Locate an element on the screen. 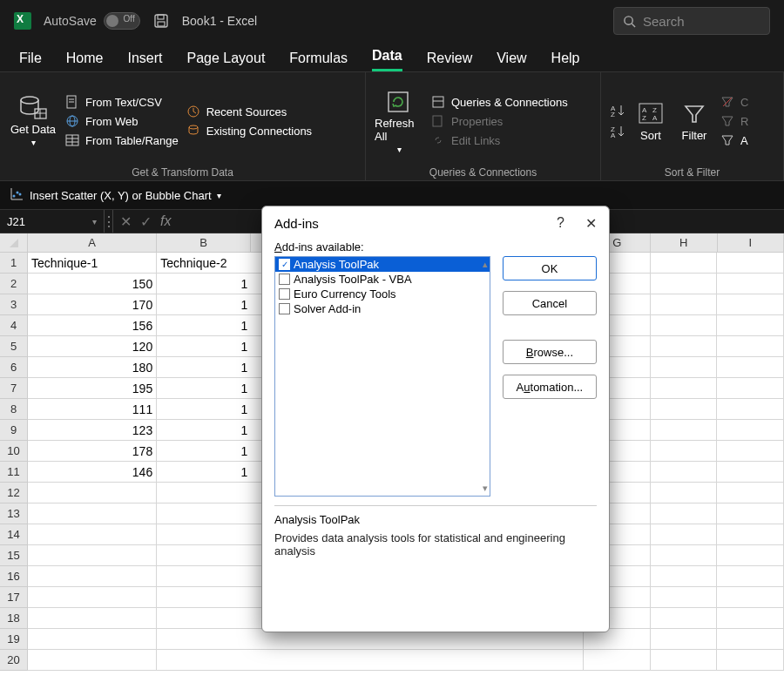 The width and height of the screenshot is (784, 696). ok-button: OK is located at coordinates (550, 268).